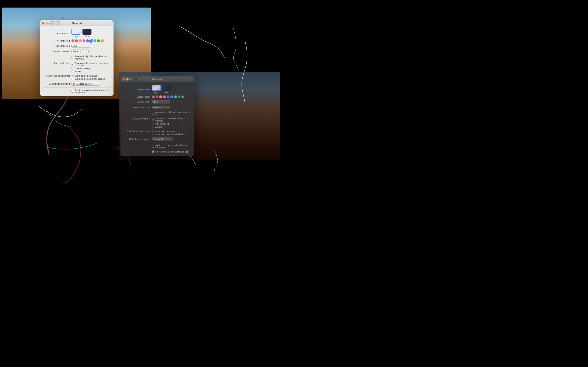 Image resolution: width=588 pixels, height=367 pixels. Describe the element at coordinates (73, 72) in the screenshot. I see `scroll-always-radio` at that location.